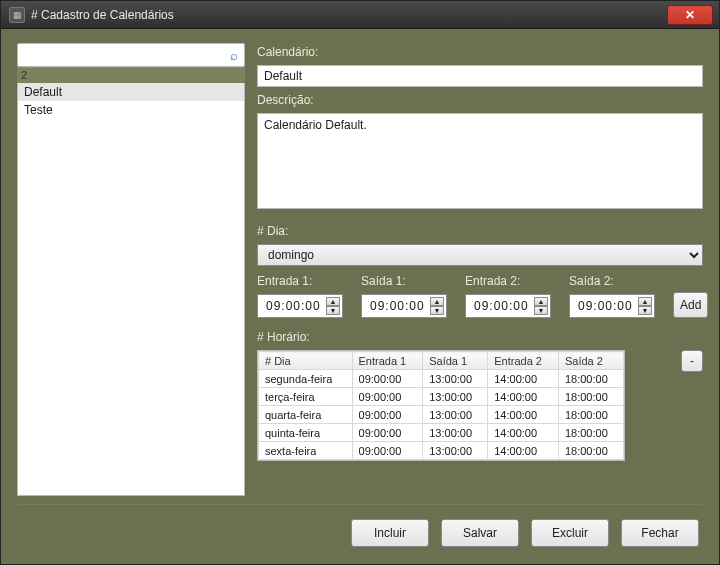 The height and width of the screenshot is (565, 720). Describe the element at coordinates (306, 361) in the screenshot. I see `table-header: # Dia` at that location.